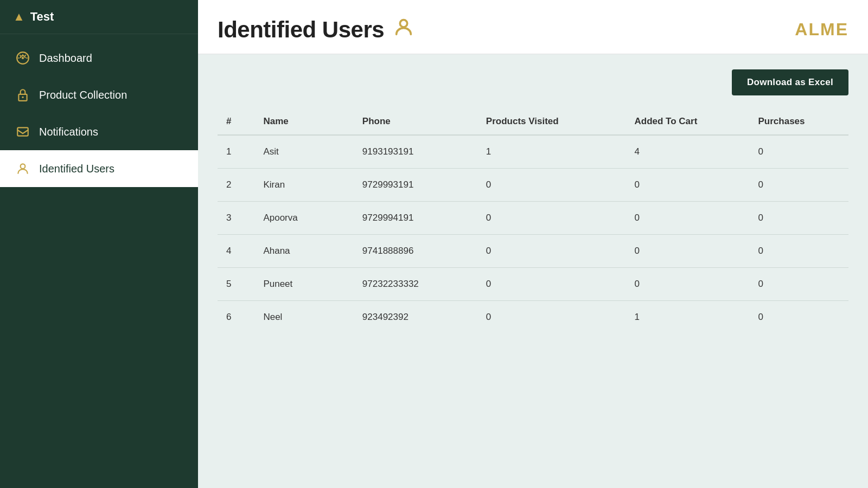  Describe the element at coordinates (304, 152) in the screenshot. I see `cell-name-1: Asit` at that location.